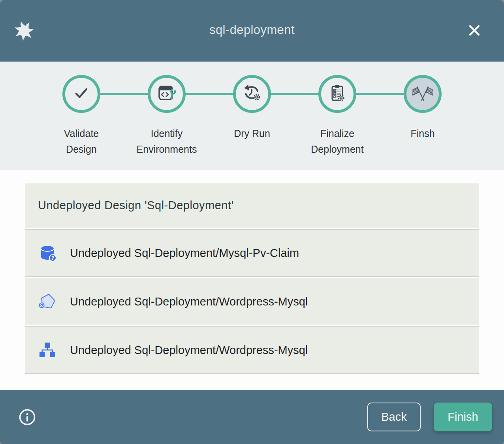  What do you see at coordinates (252, 350) in the screenshot?
I see `status-row-wordpress-mysql-deployment: Undeployed Sql-Deployment/Wordpress-Mysq…` at bounding box center [252, 350].